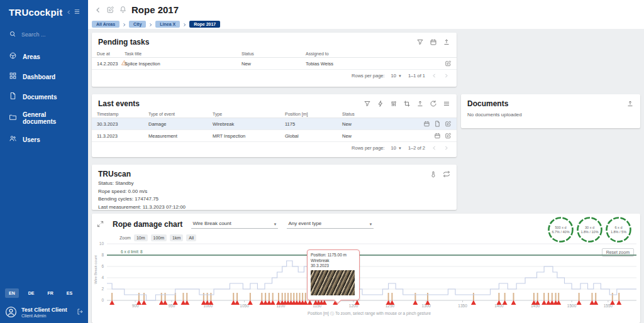 The height and width of the screenshot is (323, 644). I want to click on chevron-down-icon: ▼, so click(275, 224).